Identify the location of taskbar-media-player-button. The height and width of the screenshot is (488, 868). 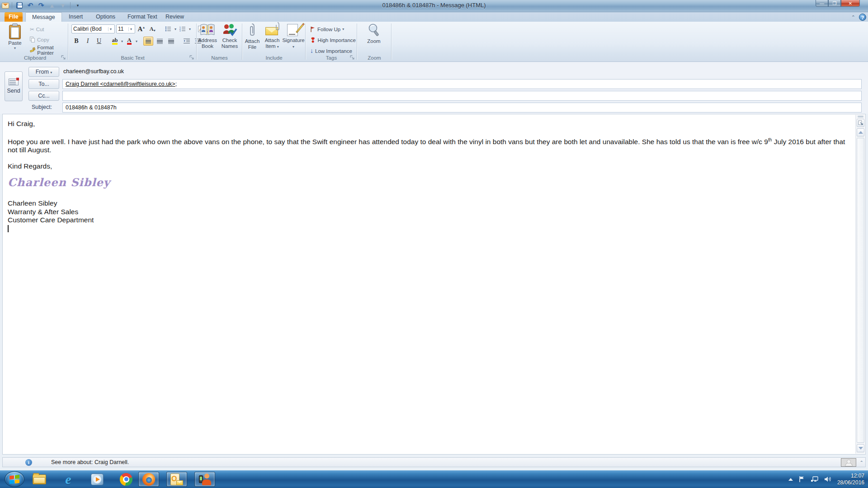
(97, 479).